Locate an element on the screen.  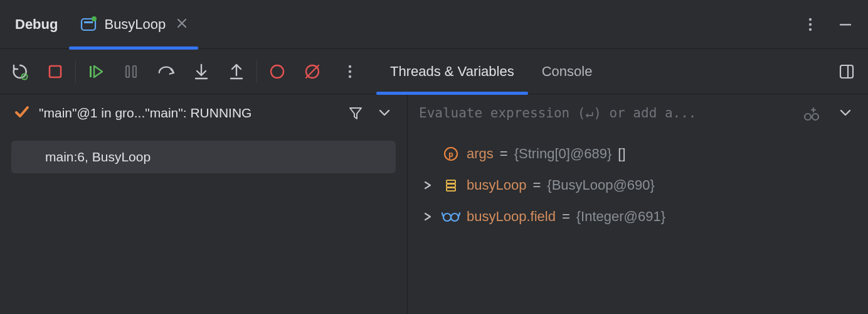
application-icon is located at coordinates (88, 24).